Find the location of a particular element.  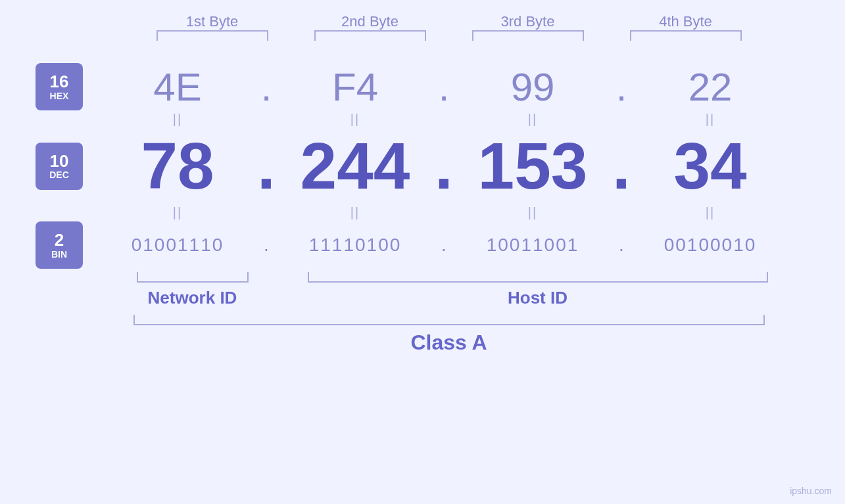

host-id-section: Host ID is located at coordinates (538, 290).